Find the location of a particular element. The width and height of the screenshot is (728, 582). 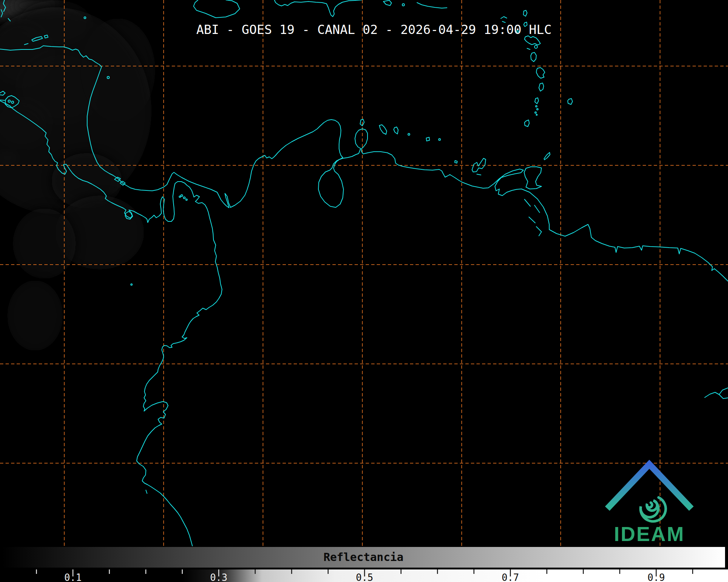

colorbar-tick-label: 0.5 is located at coordinates (365, 577).